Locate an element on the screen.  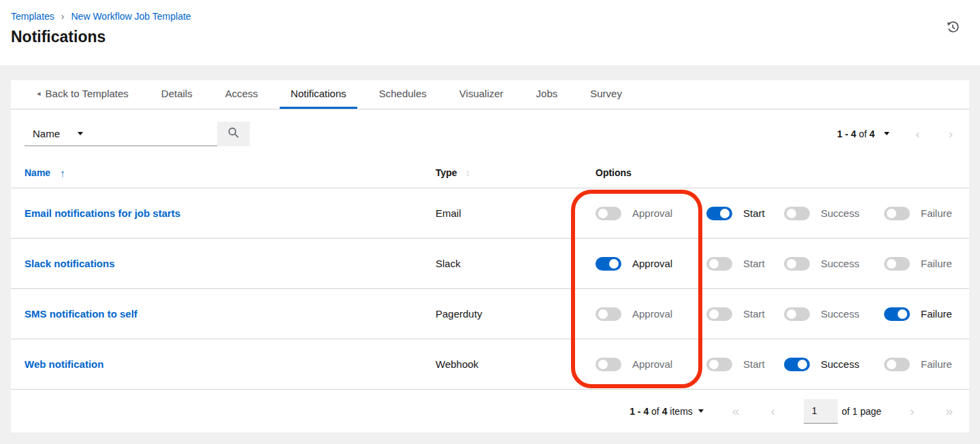
sort-both-icon: ↕ is located at coordinates (468, 173).